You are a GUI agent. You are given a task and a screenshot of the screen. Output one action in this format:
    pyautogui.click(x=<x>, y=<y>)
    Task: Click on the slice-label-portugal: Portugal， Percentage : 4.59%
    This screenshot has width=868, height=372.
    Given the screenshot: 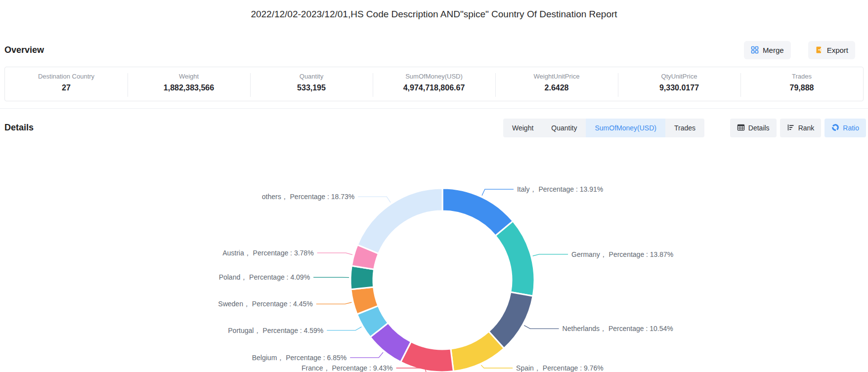 What is the action you would take?
    pyautogui.click(x=276, y=331)
    